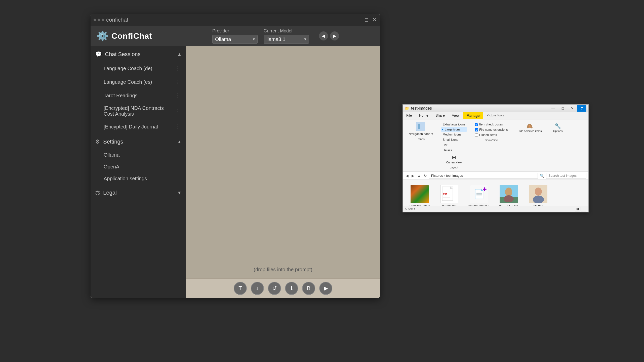 This screenshot has height=362, width=644. I want to click on ribbon-tabs: File Home Share View Manage Picture Tool…, so click(496, 116).